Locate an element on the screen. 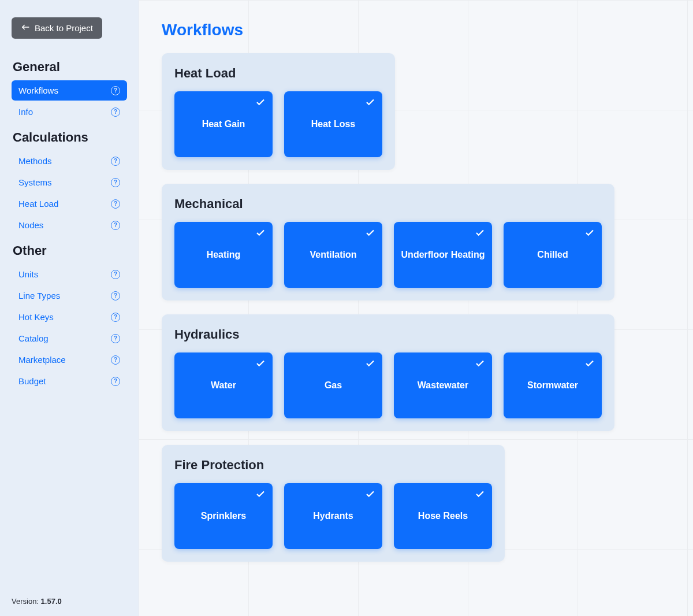 The width and height of the screenshot is (693, 616). workflow-card-heating: Heating is located at coordinates (223, 255).